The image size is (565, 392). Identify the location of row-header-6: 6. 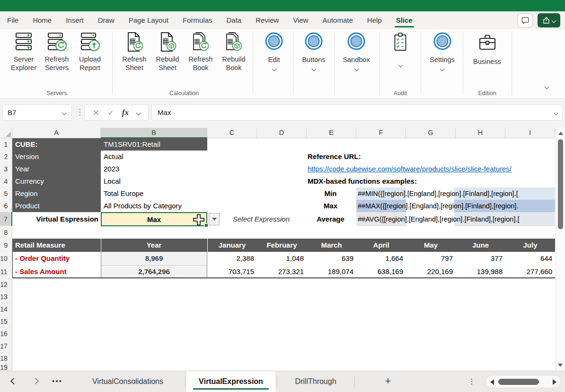
(6, 206).